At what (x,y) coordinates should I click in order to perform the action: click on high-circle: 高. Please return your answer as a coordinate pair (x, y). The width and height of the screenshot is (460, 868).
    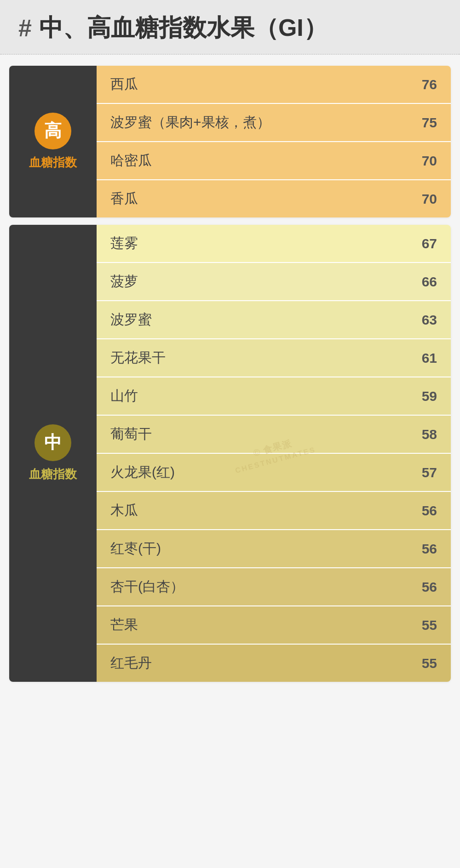
    Looking at the image, I should click on (53, 131).